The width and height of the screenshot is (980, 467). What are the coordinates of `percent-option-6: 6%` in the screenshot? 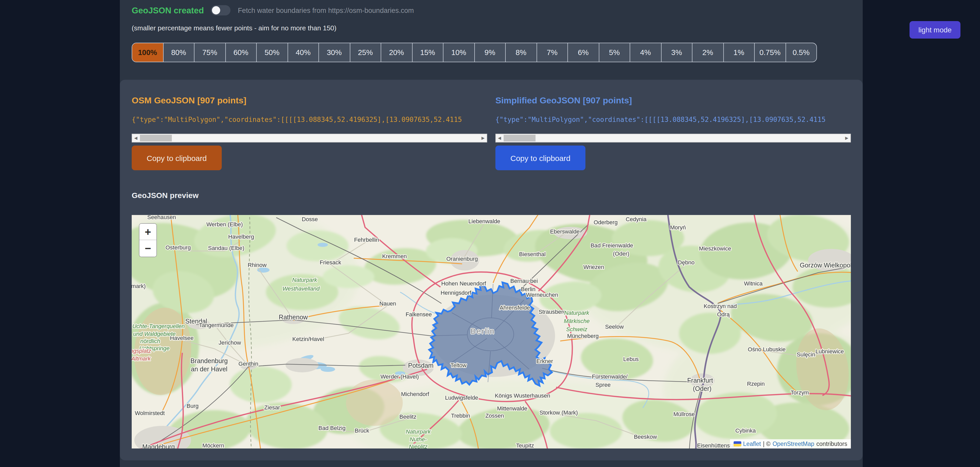 It's located at (584, 52).